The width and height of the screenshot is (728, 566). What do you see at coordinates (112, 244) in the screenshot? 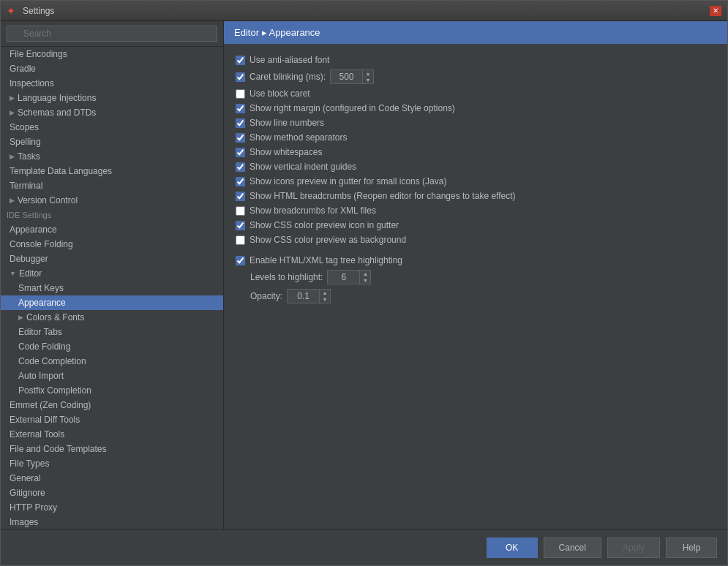
I see `sidebar-item-console-folding: Console Folding` at bounding box center [112, 244].